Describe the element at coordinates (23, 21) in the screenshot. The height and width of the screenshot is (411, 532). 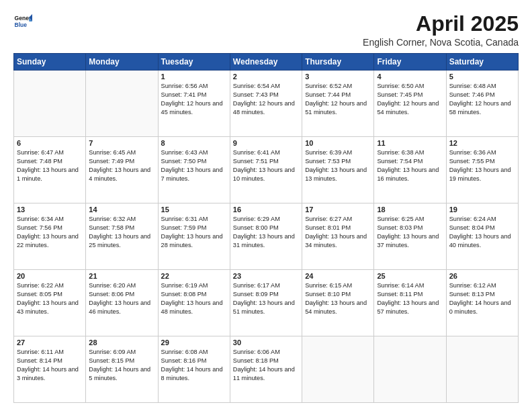
I see `logo-icon: General Blue` at that location.